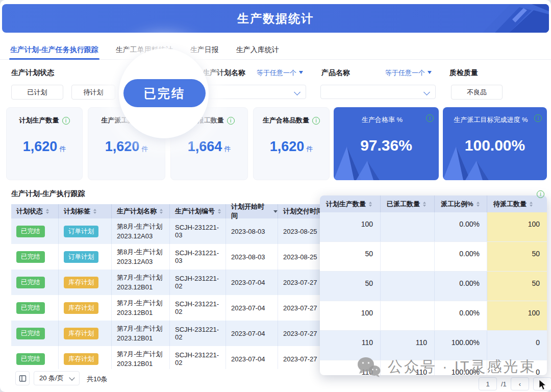 This screenshot has width=551, height=392. Describe the element at coordinates (276, 50) in the screenshot. I see `tab-bar: 生产计划-生产任务执行跟踪 生产工单用料统计 生产日报 生产入库统计` at that location.